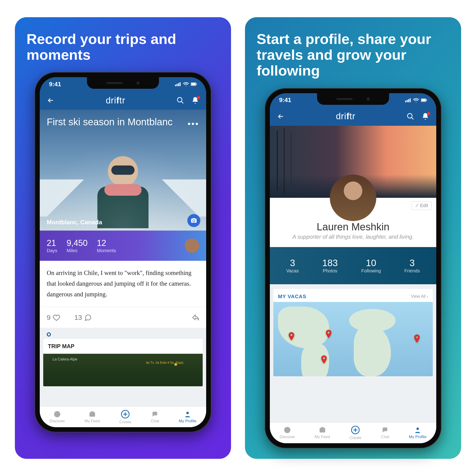 The width and height of the screenshot is (476, 476). Describe the element at coordinates (422, 205) in the screenshot. I see `edit-profile-button: Edit` at that location.